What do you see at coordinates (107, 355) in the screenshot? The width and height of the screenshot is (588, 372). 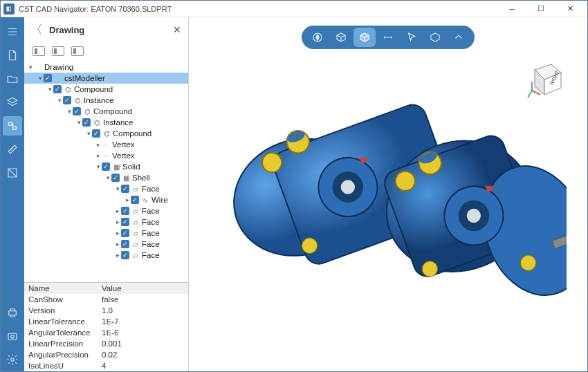 I see `prop-row: AngularPrecision0.02` at bounding box center [107, 355].